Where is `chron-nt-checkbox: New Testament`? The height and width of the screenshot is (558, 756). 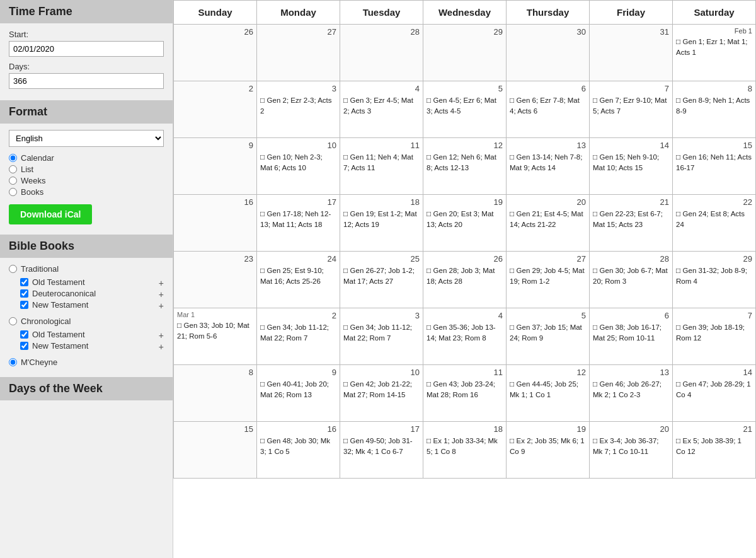
chron-nt-checkbox: New Testament is located at coordinates (54, 346).